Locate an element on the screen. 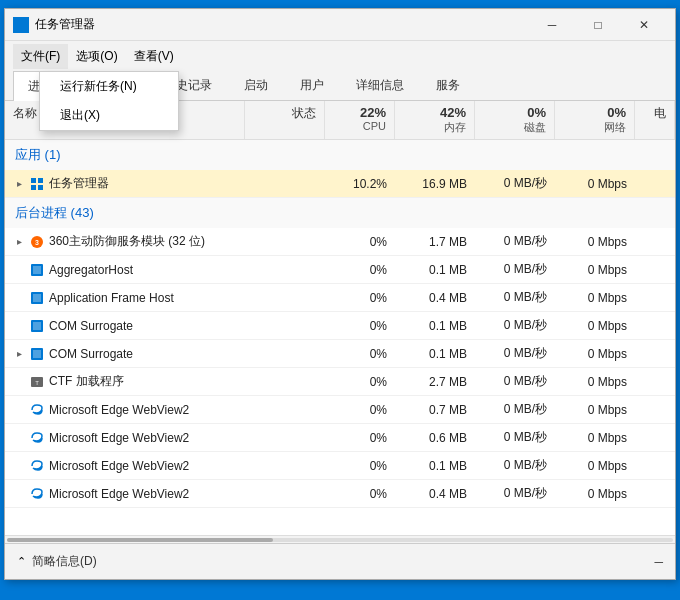 This screenshot has height=600, width=680. table-row: TCTF 加载程序0%2.7 MB0 MB/秒0 Mbps is located at coordinates (340, 382).